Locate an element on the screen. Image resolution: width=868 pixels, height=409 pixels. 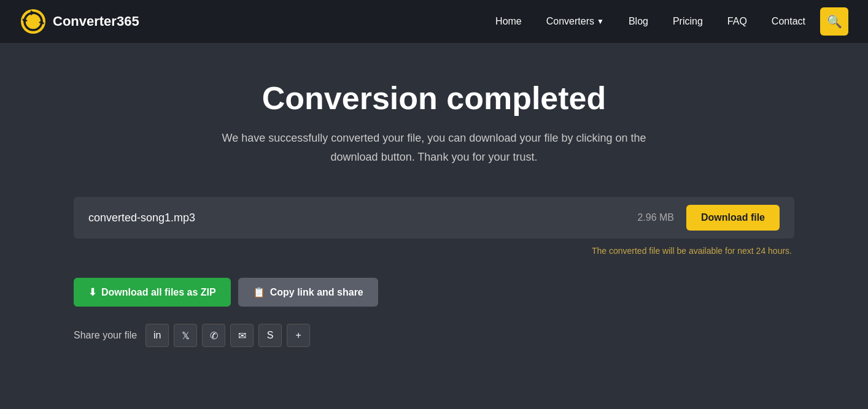
more-share-button: + is located at coordinates (298, 335).